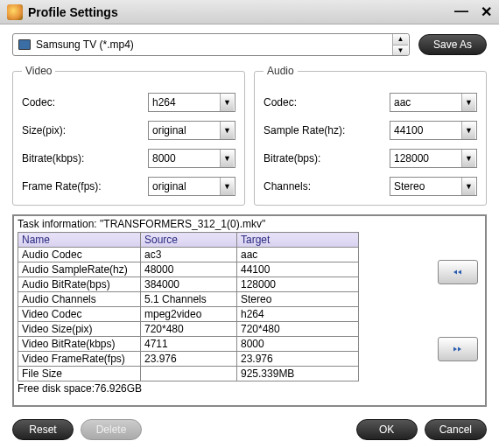 This screenshot has width=499, height=448. What do you see at coordinates (189, 240) in the screenshot?
I see `col-source: Source` at bounding box center [189, 240].